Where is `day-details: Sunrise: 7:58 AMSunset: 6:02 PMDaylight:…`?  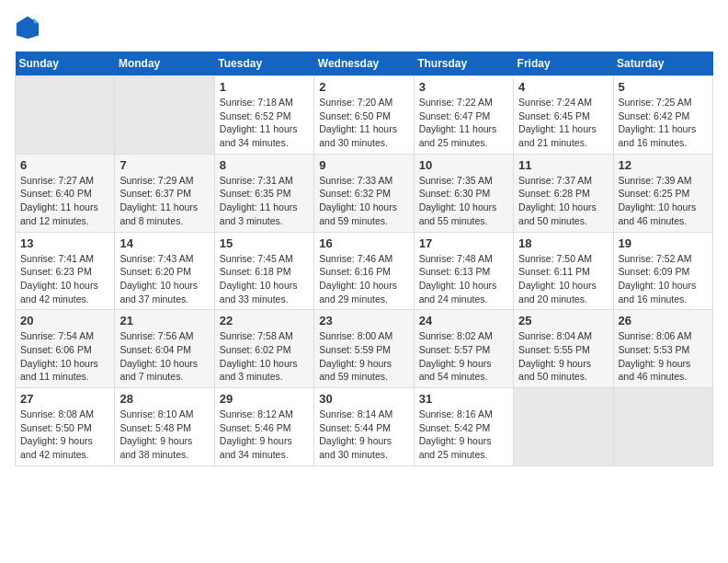 day-details: Sunrise: 7:58 AMSunset: 6:02 PMDaylight:… is located at coordinates (265, 357).